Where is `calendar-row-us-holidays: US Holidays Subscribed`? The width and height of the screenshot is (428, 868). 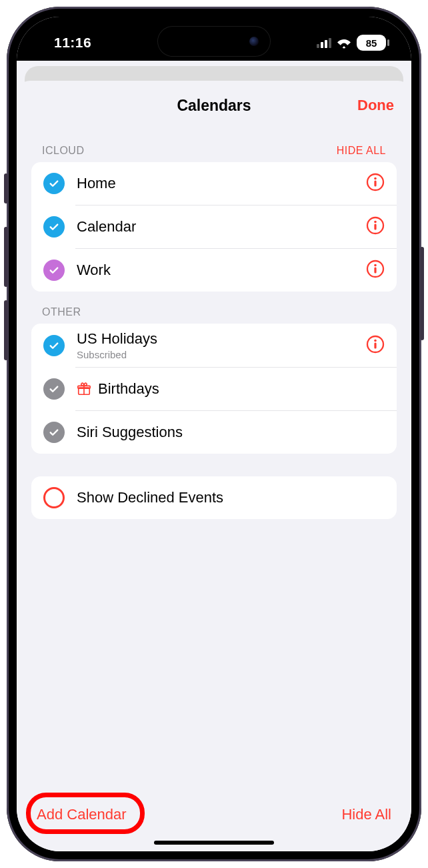
calendar-row-us-holidays: US Holidays Subscribed is located at coordinates (214, 346).